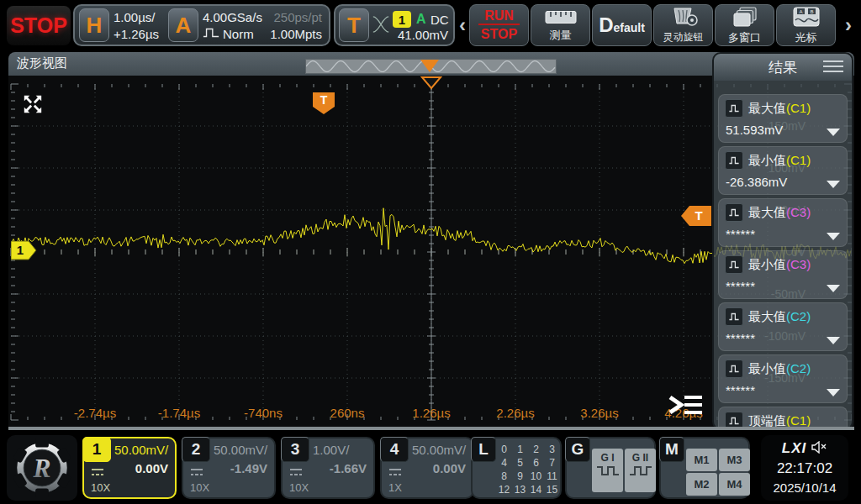  I want to click on results-menu-icon, so click(833, 66).